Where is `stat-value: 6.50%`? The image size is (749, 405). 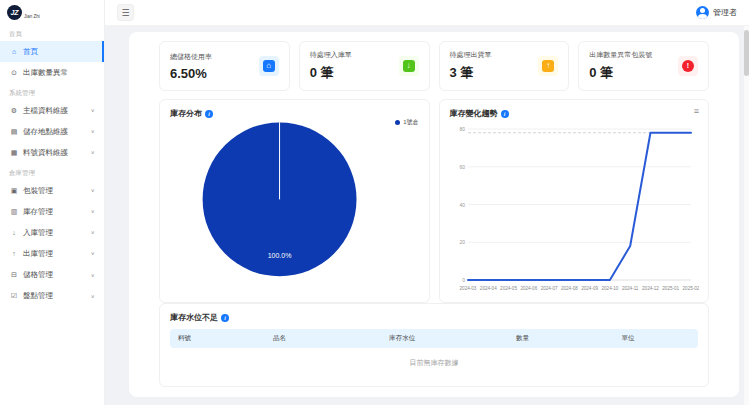 stat-value: 6.50% is located at coordinates (191, 74).